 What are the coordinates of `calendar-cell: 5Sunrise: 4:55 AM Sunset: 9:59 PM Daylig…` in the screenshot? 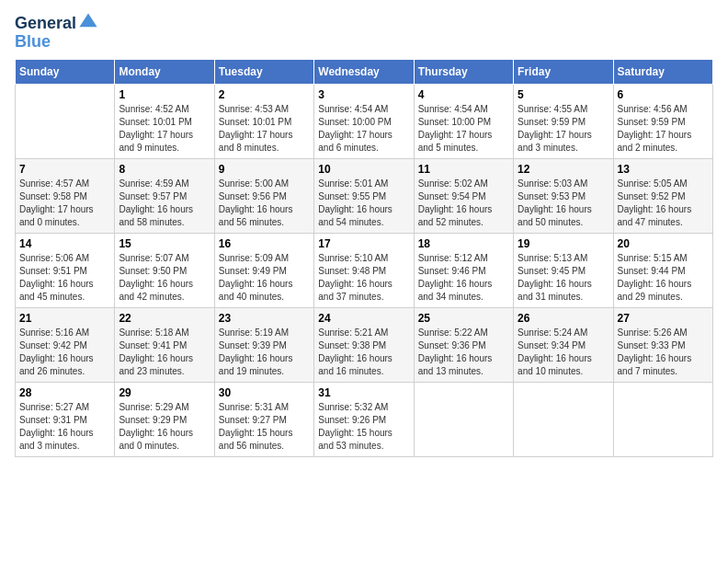 It's located at (563, 121).